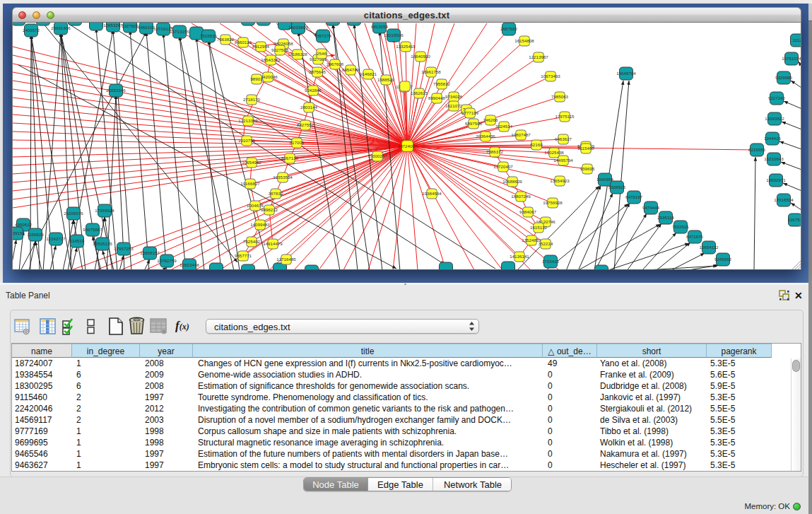 This screenshot has width=812, height=514. What do you see at coordinates (180, 31) in the screenshot?
I see `svg-text: 16713155` at bounding box center [180, 31].